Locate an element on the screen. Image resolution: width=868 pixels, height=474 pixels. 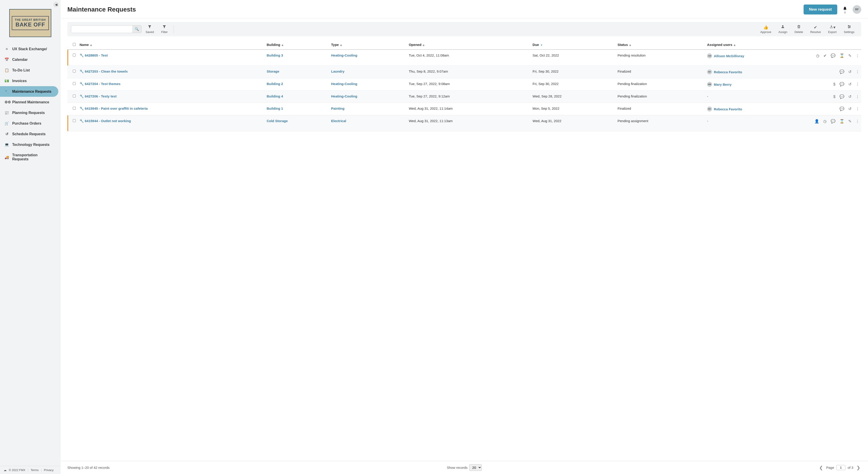
col-opened: Opened ◆ is located at coordinates (469, 45).